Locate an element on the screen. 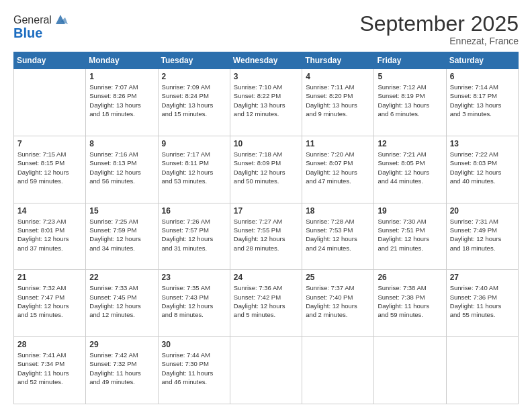 Image resolution: width=532 pixels, height=411 pixels. day-number: 22 is located at coordinates (122, 277).